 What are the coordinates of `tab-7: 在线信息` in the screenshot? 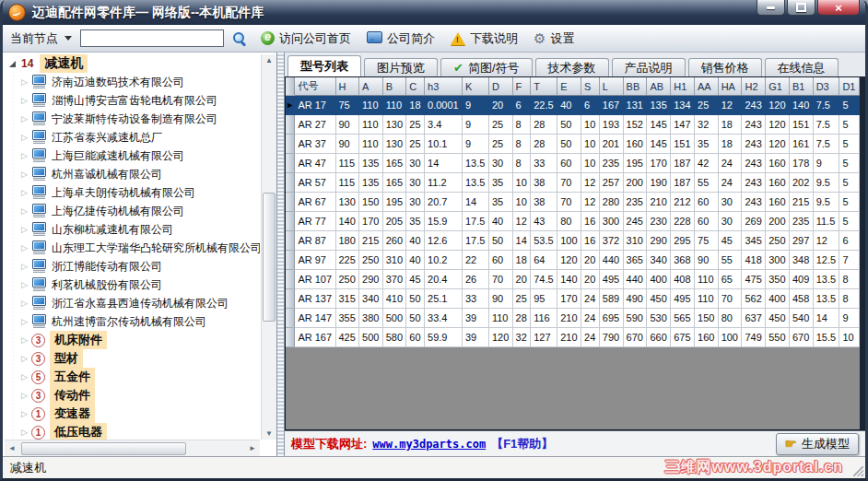 It's located at (802, 67).